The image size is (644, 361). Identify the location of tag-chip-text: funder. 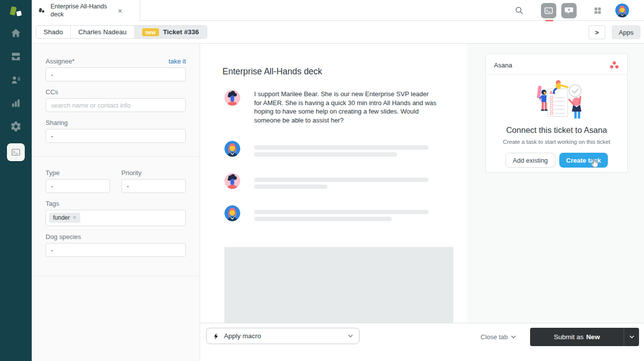
(61, 218).